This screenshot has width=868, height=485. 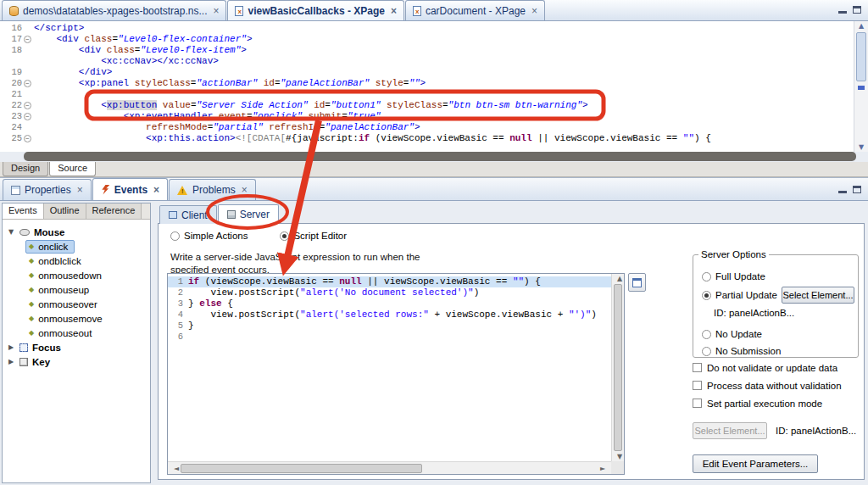 What do you see at coordinates (73, 170) in the screenshot?
I see `tab-source: Source` at bounding box center [73, 170].